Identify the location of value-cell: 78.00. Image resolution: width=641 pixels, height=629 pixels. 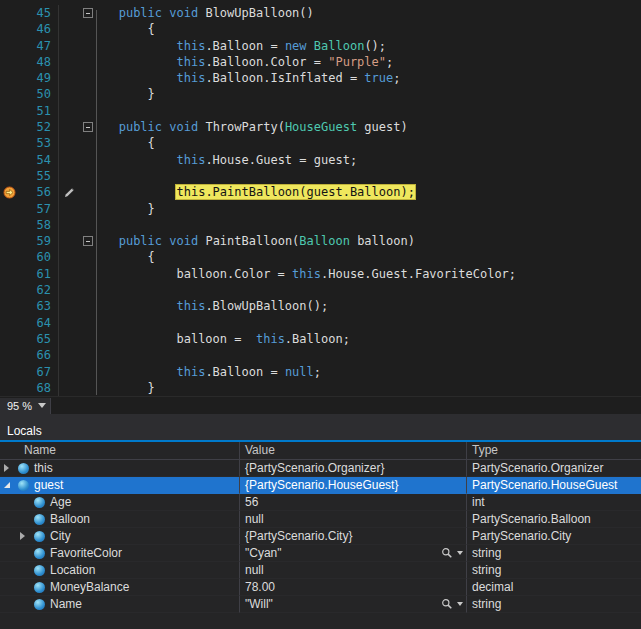
(354, 588).